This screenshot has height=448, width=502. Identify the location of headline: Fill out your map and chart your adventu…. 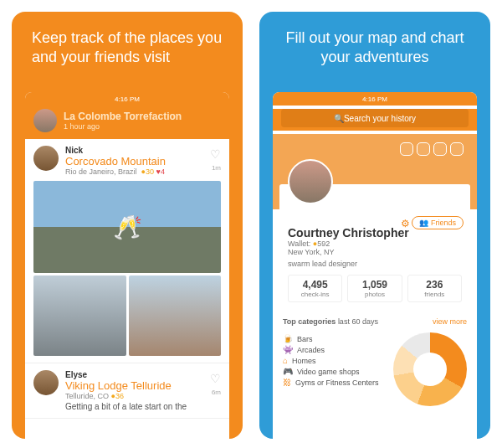
(375, 45).